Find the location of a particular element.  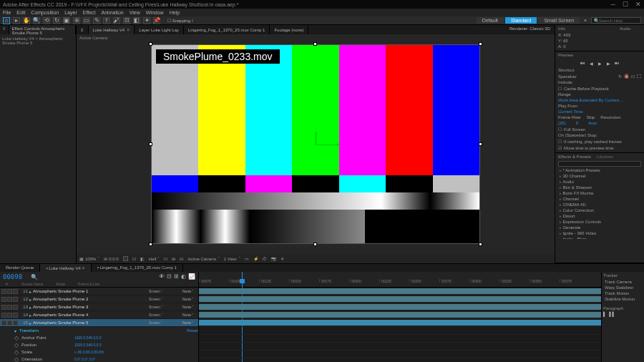

info-panel-header: Info is located at coordinates (587, 29).